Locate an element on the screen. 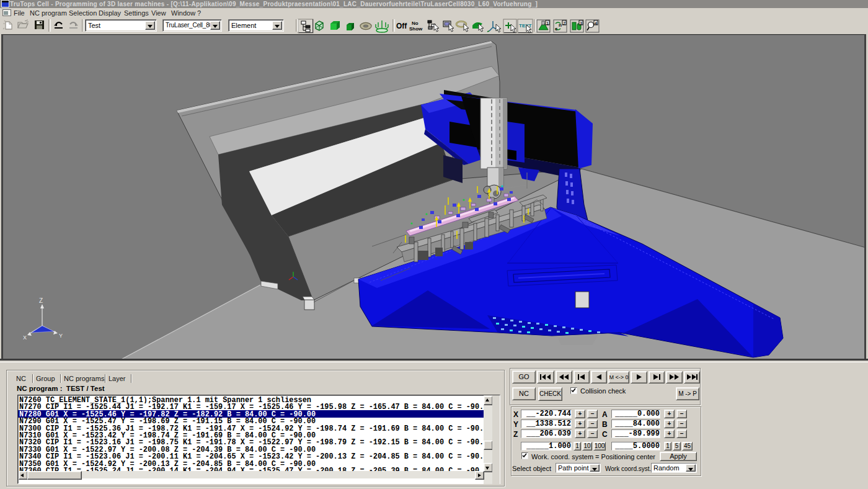  svg-text: 1 is located at coordinates (547, 24).